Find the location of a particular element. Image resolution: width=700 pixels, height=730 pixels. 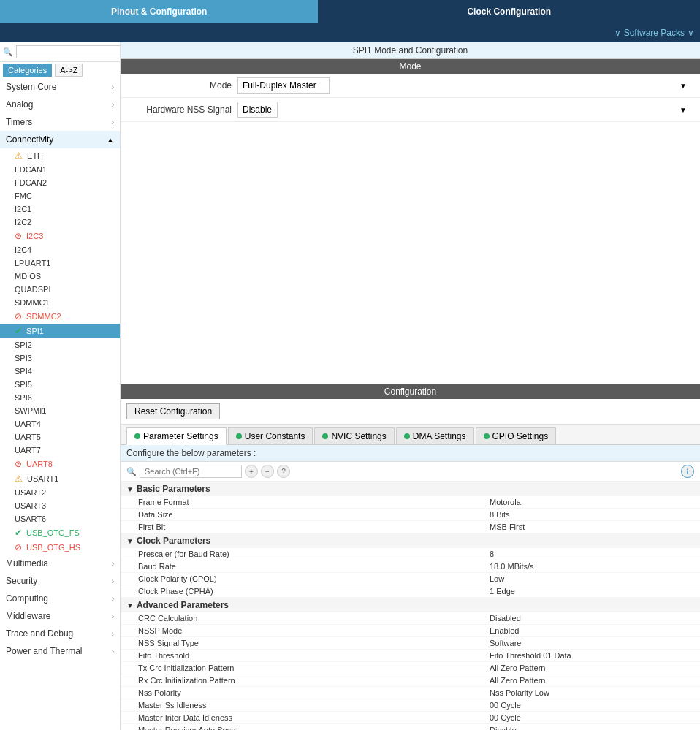

sidebar-item-sdmmc2: ⊘ SDMMC2 is located at coordinates (60, 316).